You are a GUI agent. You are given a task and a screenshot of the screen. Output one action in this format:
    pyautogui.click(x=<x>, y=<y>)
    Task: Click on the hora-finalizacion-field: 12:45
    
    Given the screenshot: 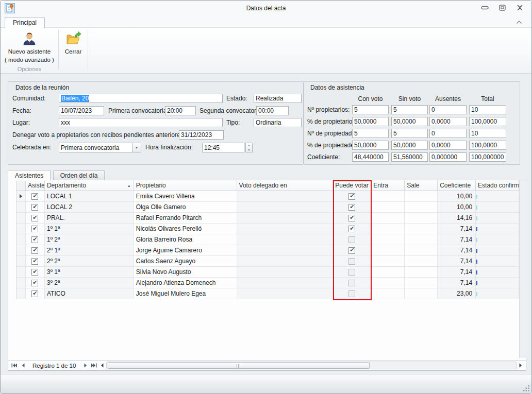 What is the action you would take?
    pyautogui.click(x=223, y=147)
    